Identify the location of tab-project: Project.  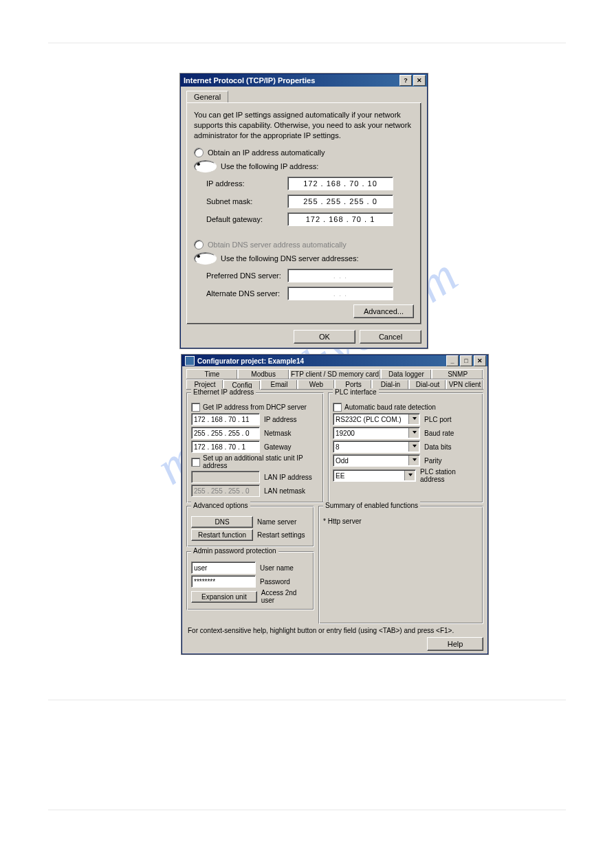
(205, 384).